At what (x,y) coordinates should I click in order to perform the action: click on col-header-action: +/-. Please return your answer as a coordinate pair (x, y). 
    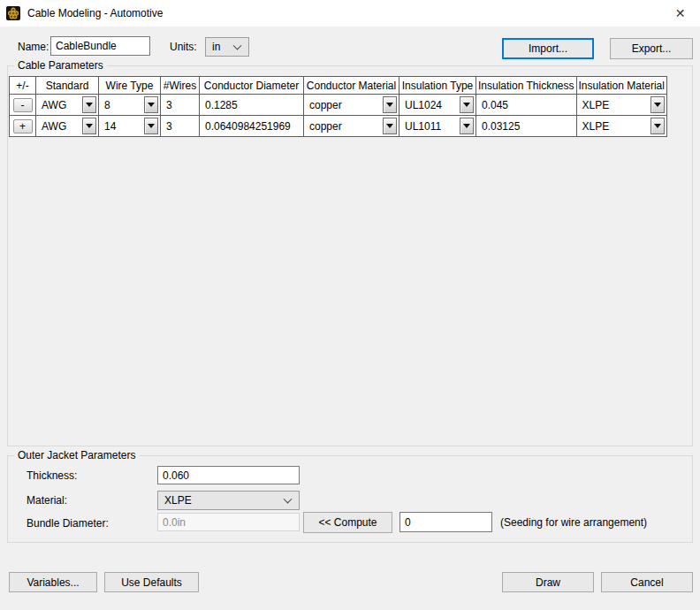
    Looking at the image, I should click on (23, 86).